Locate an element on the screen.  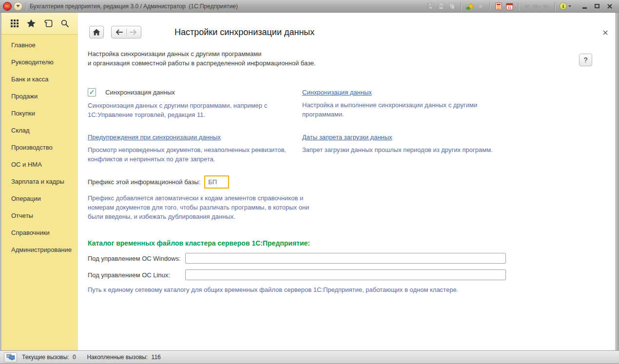
print-button is located at coordinates (441, 6).